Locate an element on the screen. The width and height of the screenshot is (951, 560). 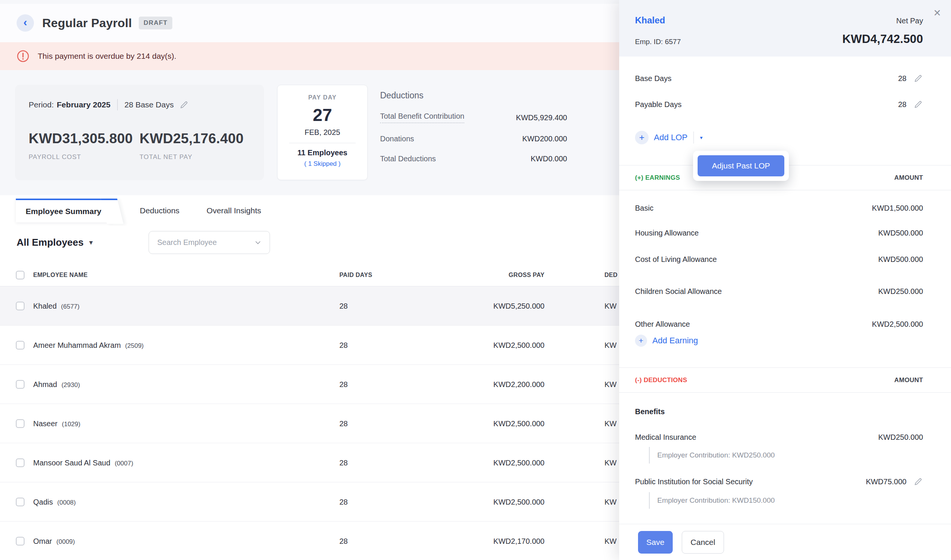
deduction-label: Medical Insurance is located at coordinates (666, 437).